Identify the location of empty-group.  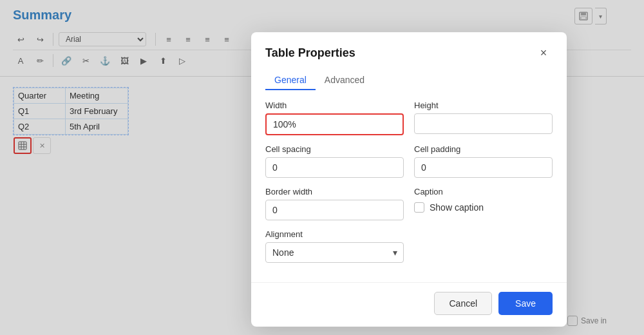
(483, 246).